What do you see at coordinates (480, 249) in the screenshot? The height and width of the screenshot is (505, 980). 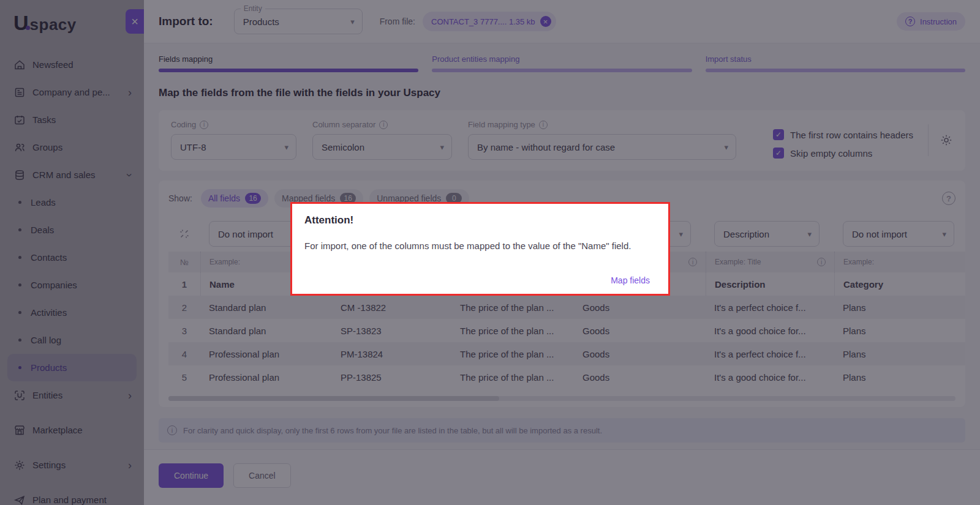 I see `attention-modal: Attention! For import, one of the column…` at bounding box center [480, 249].